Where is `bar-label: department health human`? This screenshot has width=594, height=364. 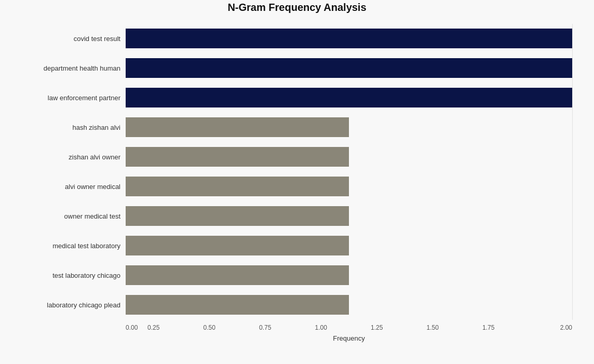
bar-label: department health human is located at coordinates (74, 69).